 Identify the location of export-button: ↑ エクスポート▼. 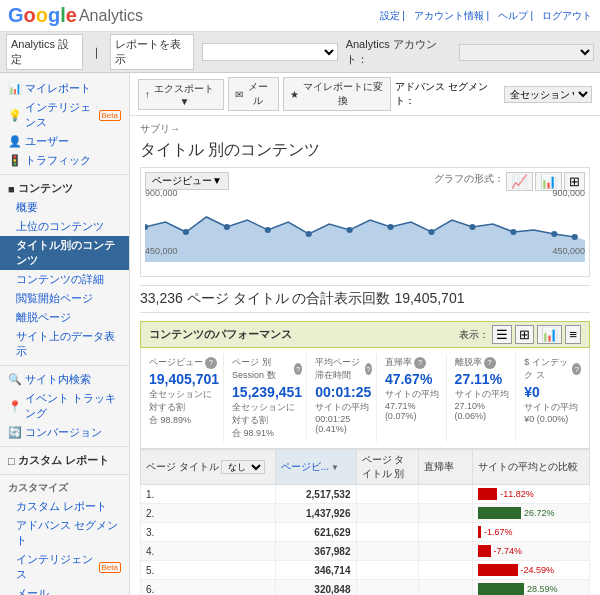
(181, 94).